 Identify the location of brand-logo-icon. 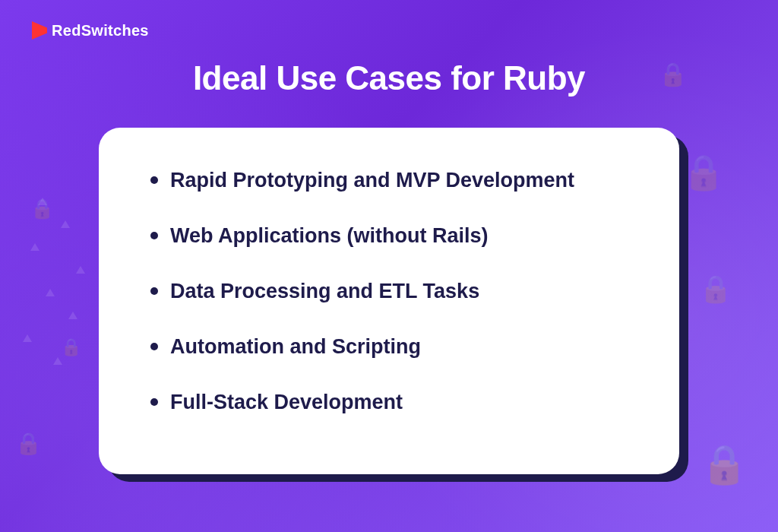
(40, 30).